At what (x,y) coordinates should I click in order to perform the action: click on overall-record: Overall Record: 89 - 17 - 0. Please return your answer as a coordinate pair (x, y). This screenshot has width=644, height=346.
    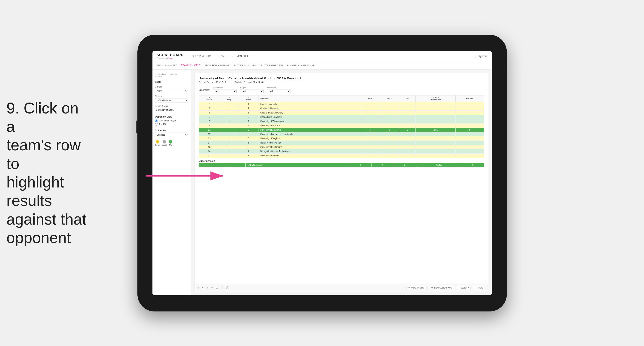
    Looking at the image, I should click on (212, 82).